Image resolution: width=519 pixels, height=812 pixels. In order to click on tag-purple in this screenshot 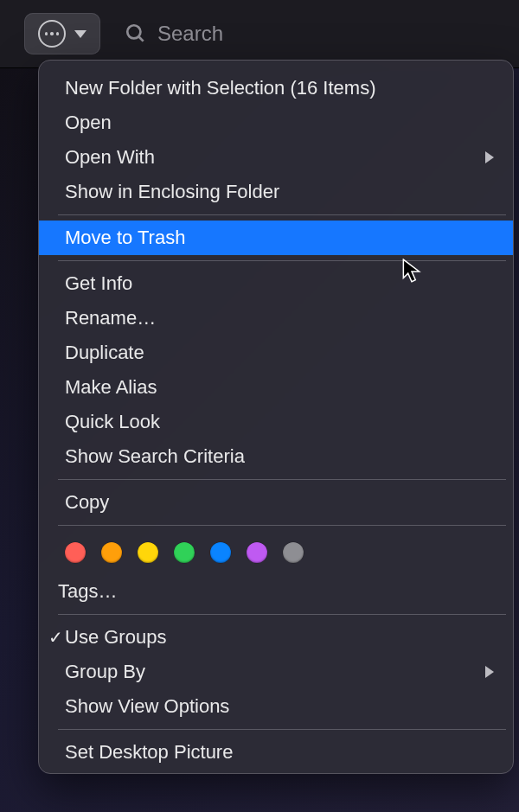, I will do `click(257, 553)`.